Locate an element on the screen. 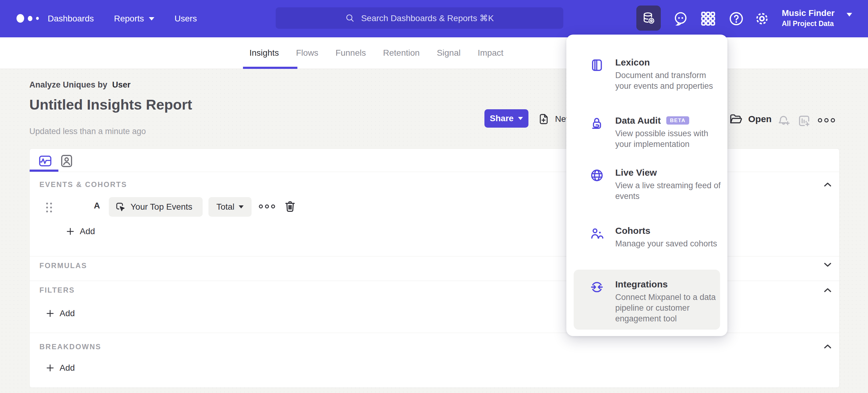  tab-impact: Impact is located at coordinates (491, 53).